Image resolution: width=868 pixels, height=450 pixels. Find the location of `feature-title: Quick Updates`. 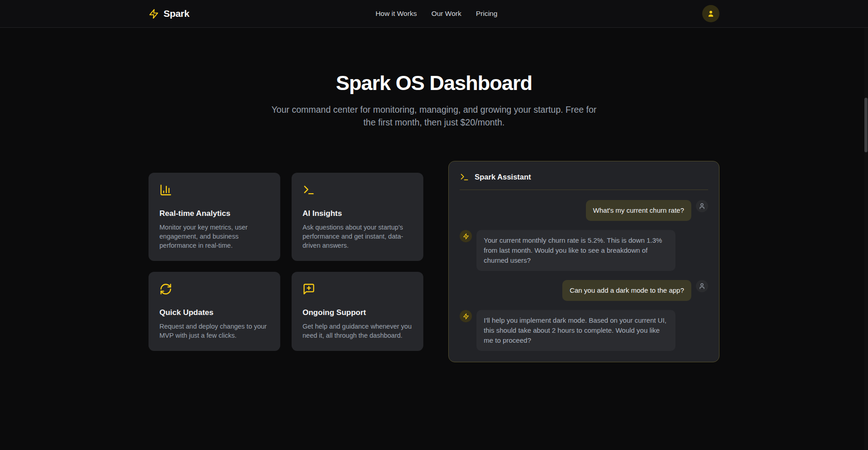

feature-title: Quick Updates is located at coordinates (214, 313).